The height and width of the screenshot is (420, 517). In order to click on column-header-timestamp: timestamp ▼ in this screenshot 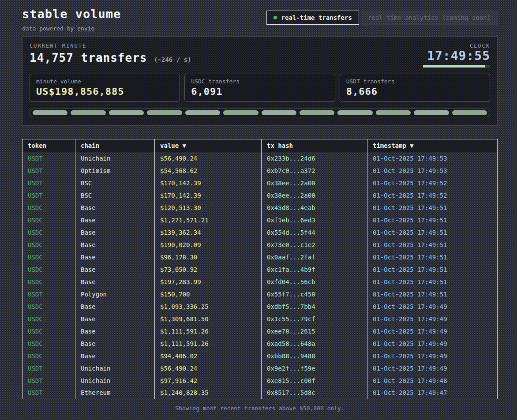, I will do `click(432, 146)`.